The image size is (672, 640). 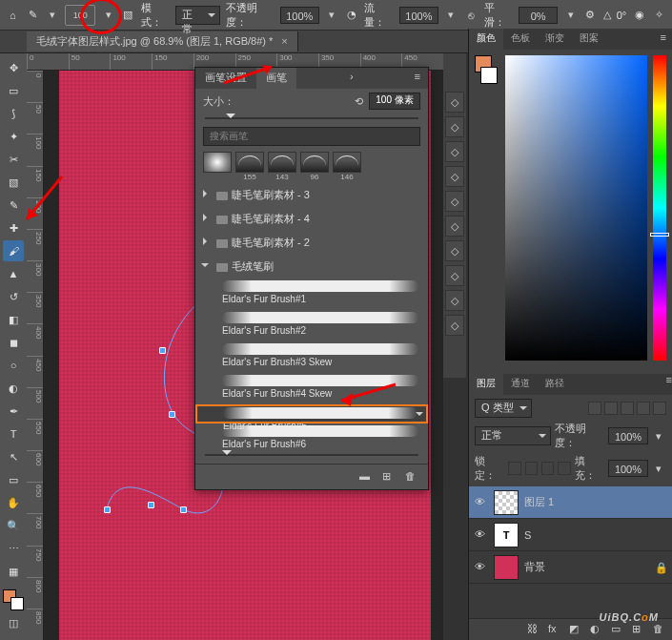 I want to click on brush-preset: Eldar's Fur Brush#6, so click(x=312, y=437).